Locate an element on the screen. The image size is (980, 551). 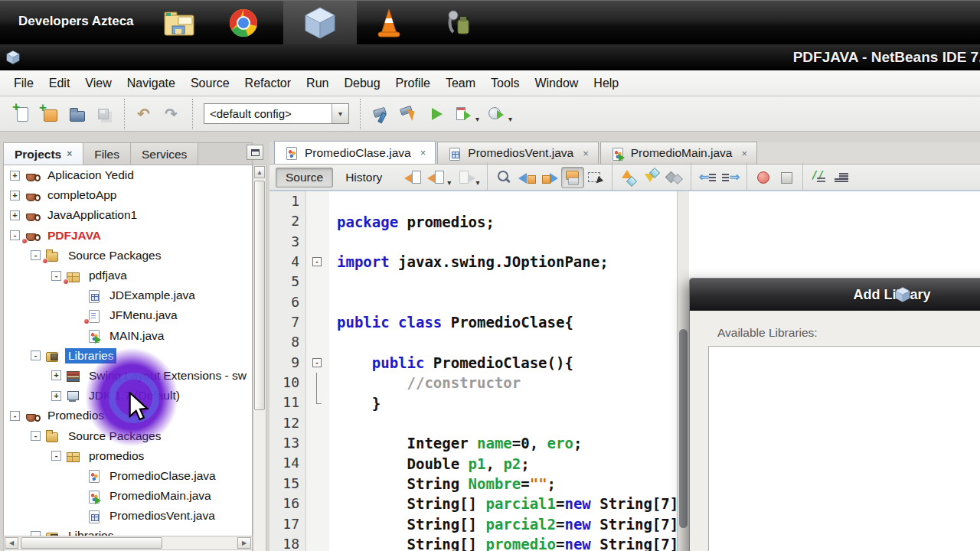
tree-row: +completoApp is located at coordinates (128, 195).